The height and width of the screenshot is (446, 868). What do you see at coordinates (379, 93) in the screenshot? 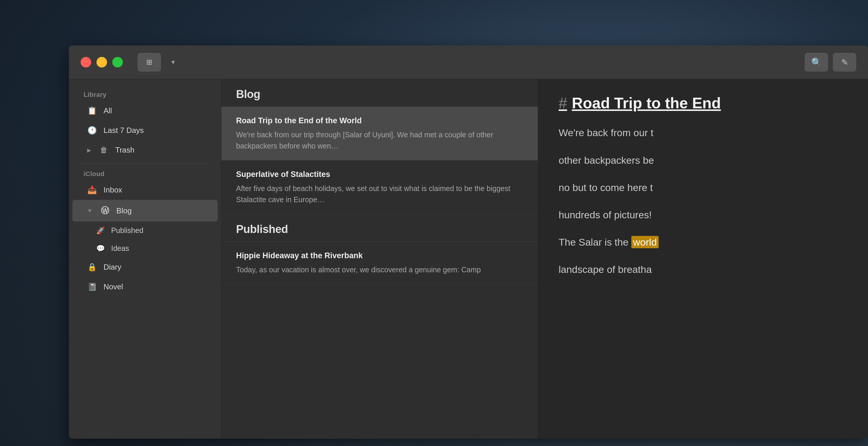
I see `blog-section-header: Blog` at bounding box center [379, 93].